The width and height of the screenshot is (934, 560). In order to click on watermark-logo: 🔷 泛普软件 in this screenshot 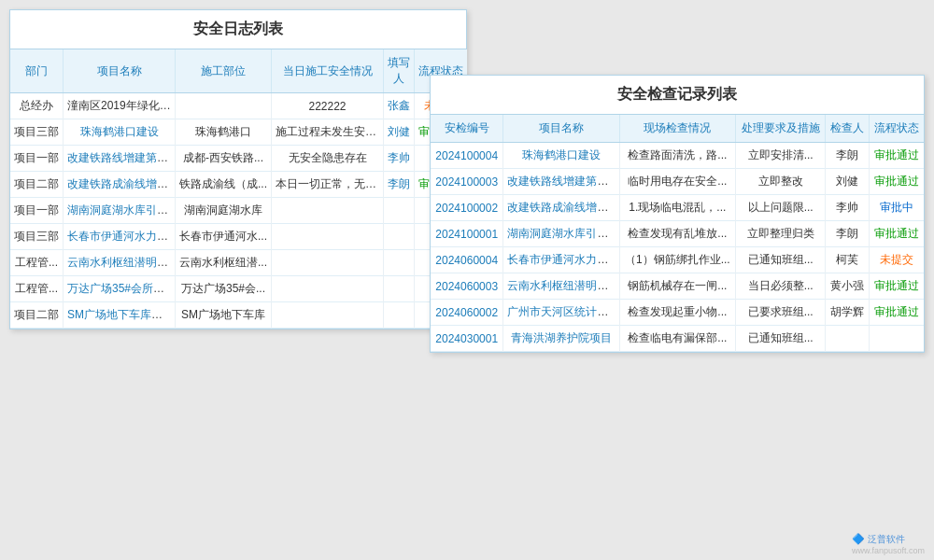, I will do `click(888, 539)`.